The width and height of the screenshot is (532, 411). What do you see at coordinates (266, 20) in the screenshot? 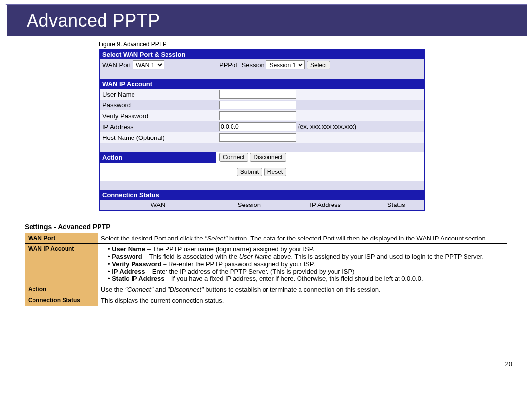
I see `page-title: Advanced PPTP` at bounding box center [266, 20].